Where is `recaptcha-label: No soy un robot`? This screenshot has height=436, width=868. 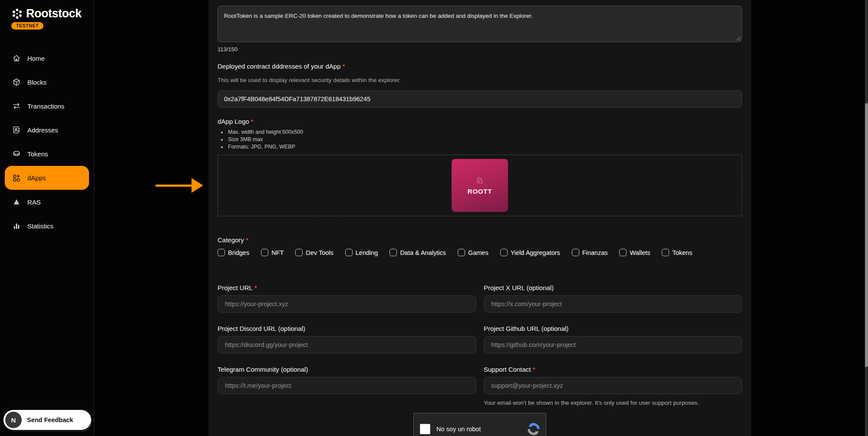
recaptcha-label: No soy un robot is located at coordinates (459, 429).